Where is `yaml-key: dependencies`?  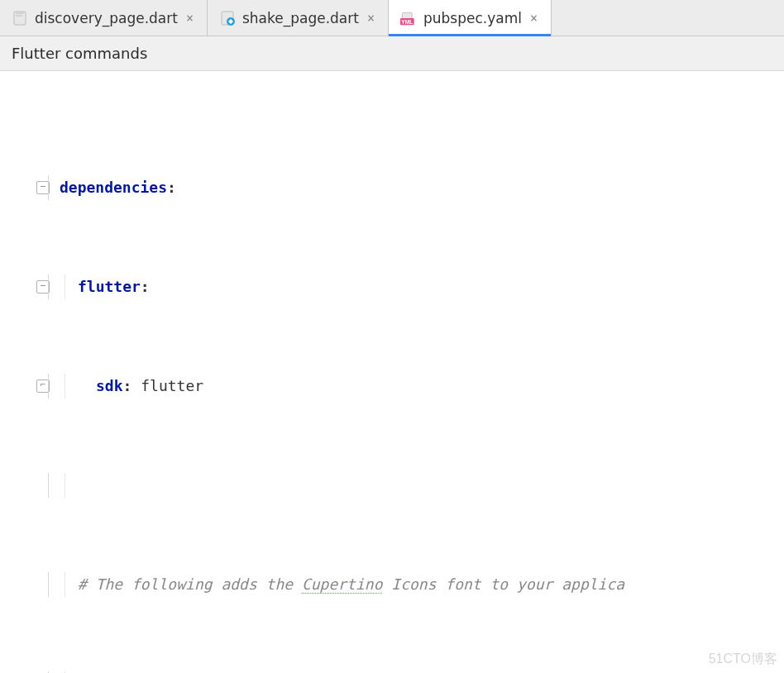 yaml-key: dependencies is located at coordinates (113, 188).